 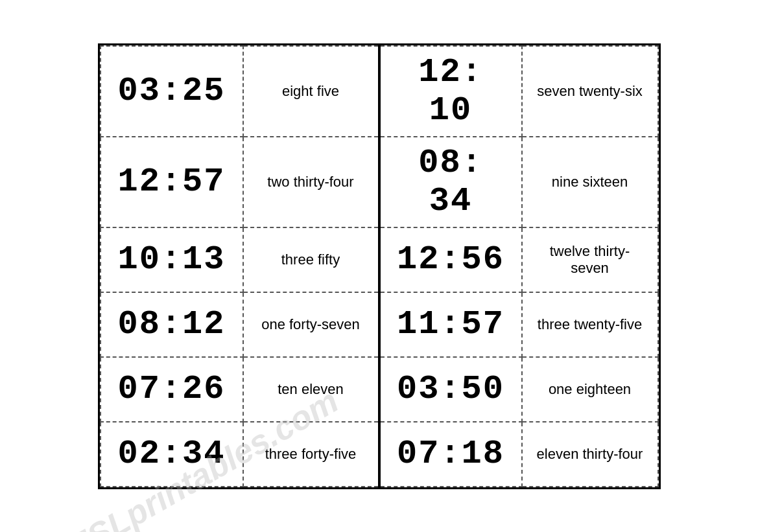 I want to click on word-cell-left-4: ten eleven, so click(x=311, y=389).